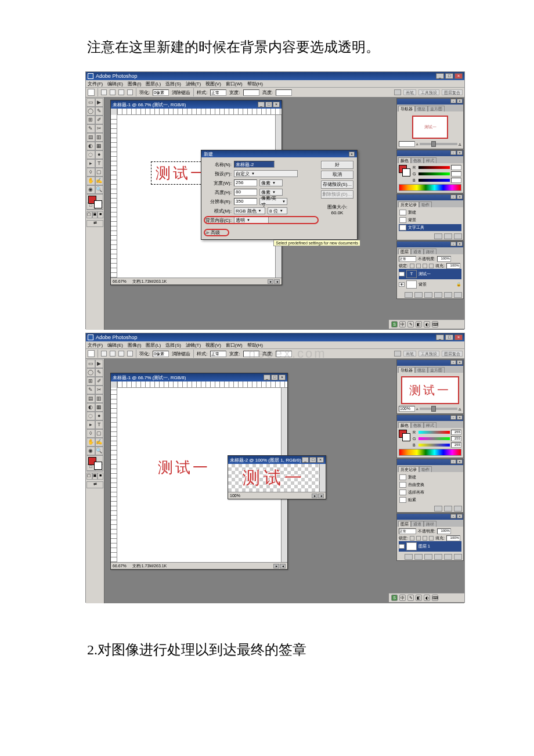 This screenshot has width=534, height=756. I want to click on cancel-button: 取消, so click(337, 175).